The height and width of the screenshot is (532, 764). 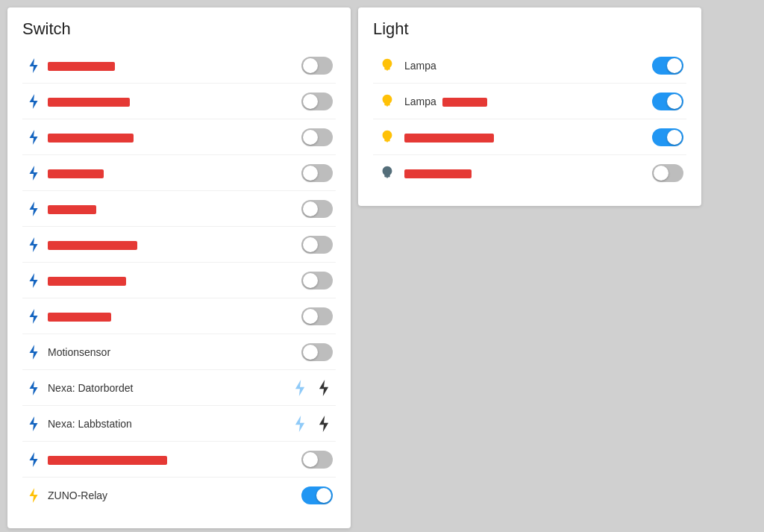 I want to click on bulb-dark-icon, so click(x=387, y=173).